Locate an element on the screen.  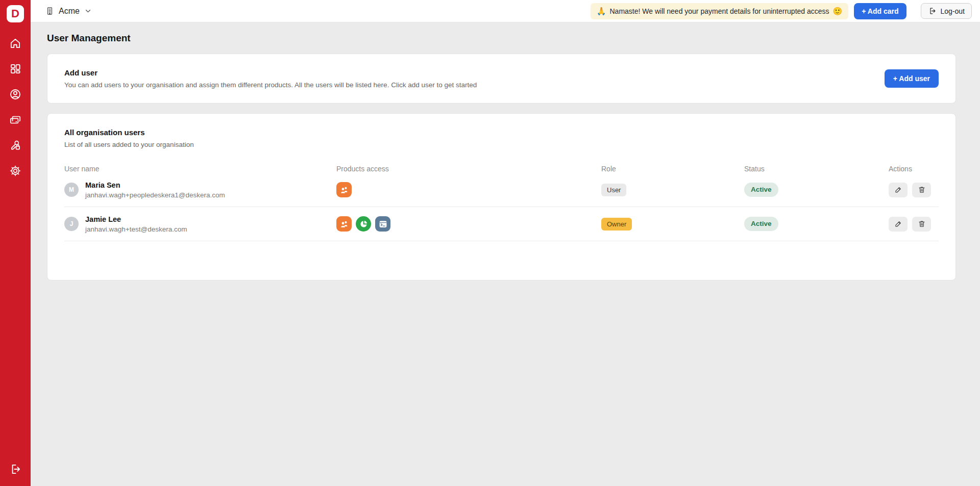
organisation-icon is located at coordinates (50, 11).